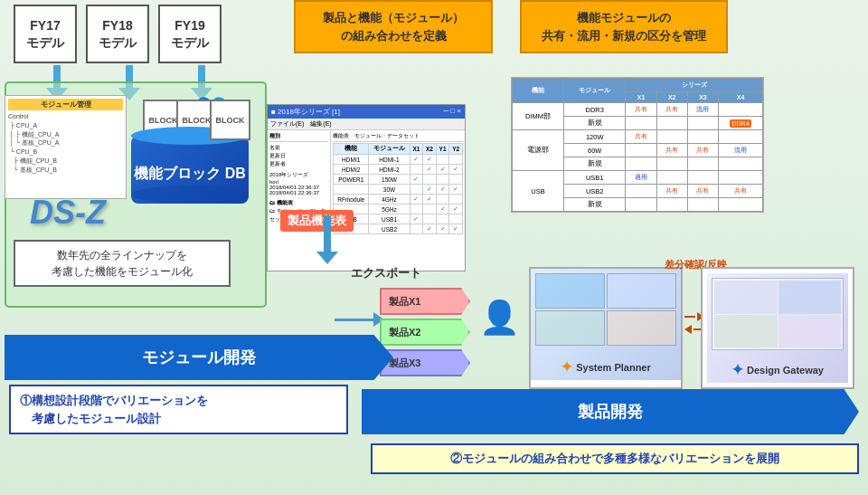 The image size is (868, 495). Describe the element at coordinates (624, 27) in the screenshot. I see `callout-right-box: 機能モジュールの共有・流用・新規の区分を管理` at that location.